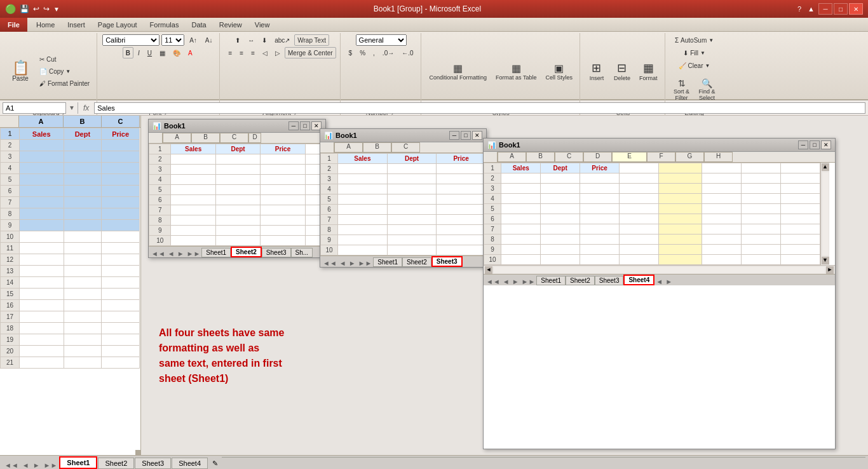 This screenshot has width=868, height=469. Describe the element at coordinates (172, 254) in the screenshot. I see `fw1-tab-prev: ◄` at that location.